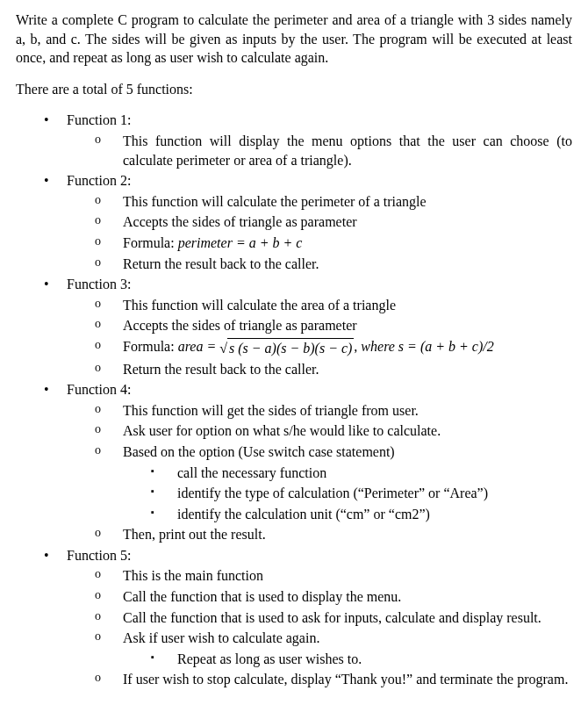 Image resolution: width=588 pixels, height=705 pixels. I want to click on formula-word: perimeter, so click(205, 242).